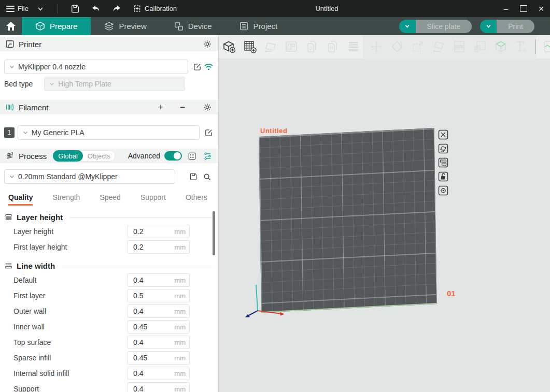 This screenshot has width=550, height=392. I want to click on support-painting-icon, so click(480, 47).